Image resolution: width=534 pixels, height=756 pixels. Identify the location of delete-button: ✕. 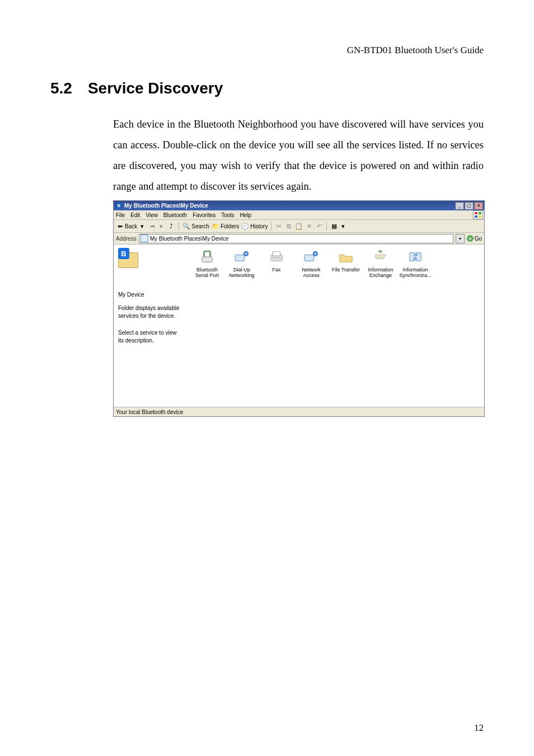
(309, 226).